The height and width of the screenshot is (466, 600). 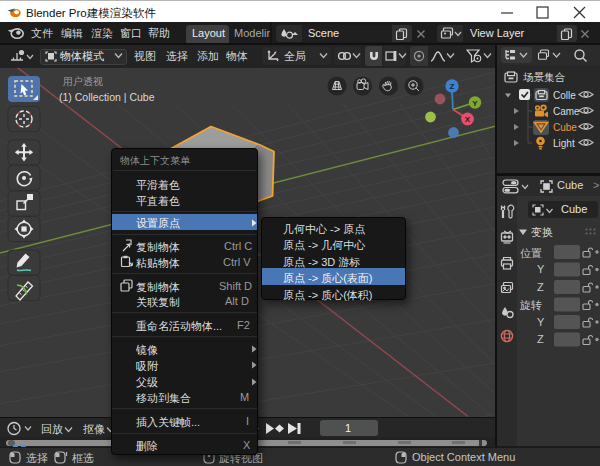 What do you see at coordinates (565, 126) in the screenshot?
I see `svg-text: Cube` at bounding box center [565, 126].